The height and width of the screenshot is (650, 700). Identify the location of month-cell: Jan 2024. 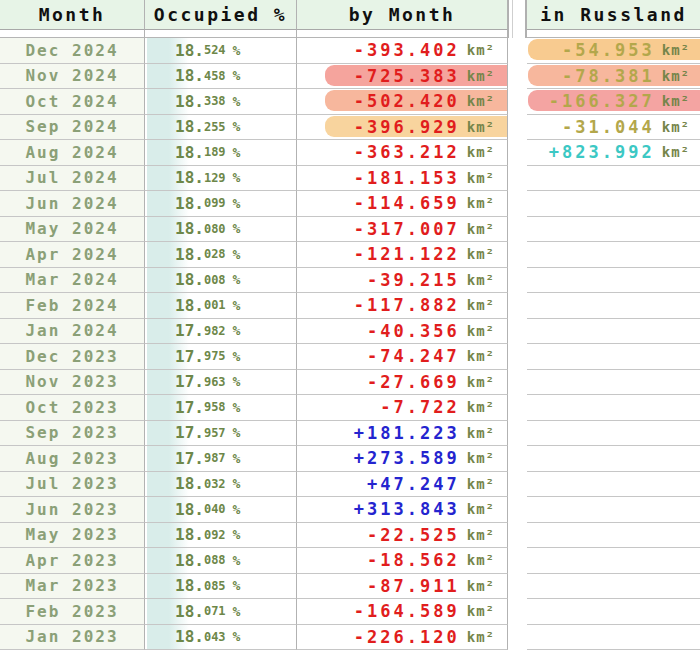
(72, 332).